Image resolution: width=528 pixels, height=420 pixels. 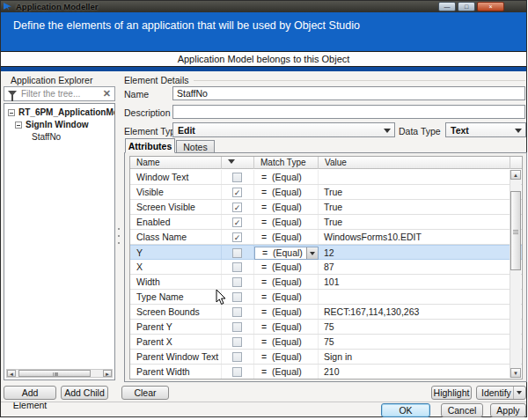 I want to click on description-field, so click(x=348, y=112).